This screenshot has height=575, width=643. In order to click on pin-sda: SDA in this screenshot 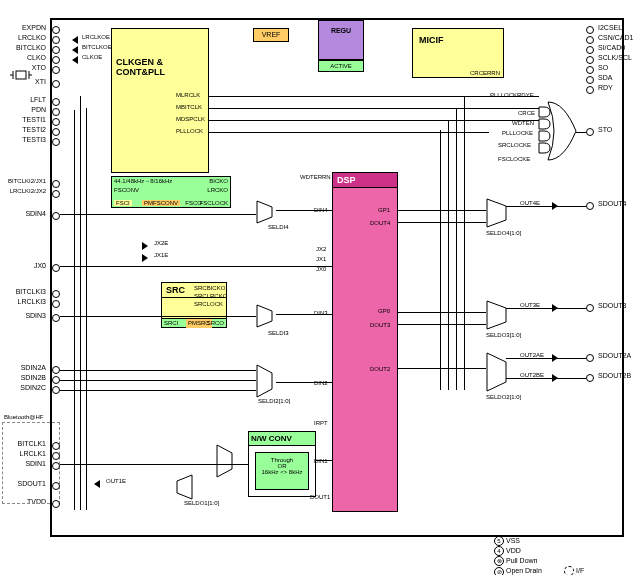, I will do `click(605, 78)`.